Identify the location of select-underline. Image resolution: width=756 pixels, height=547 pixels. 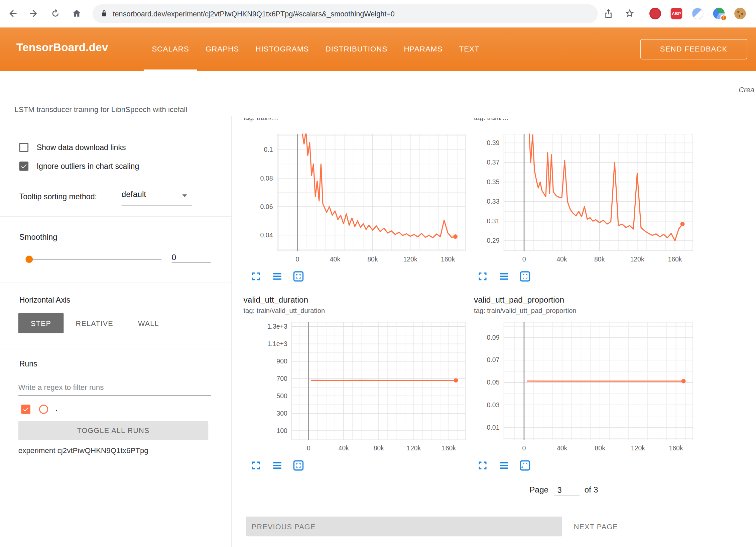
(157, 206).